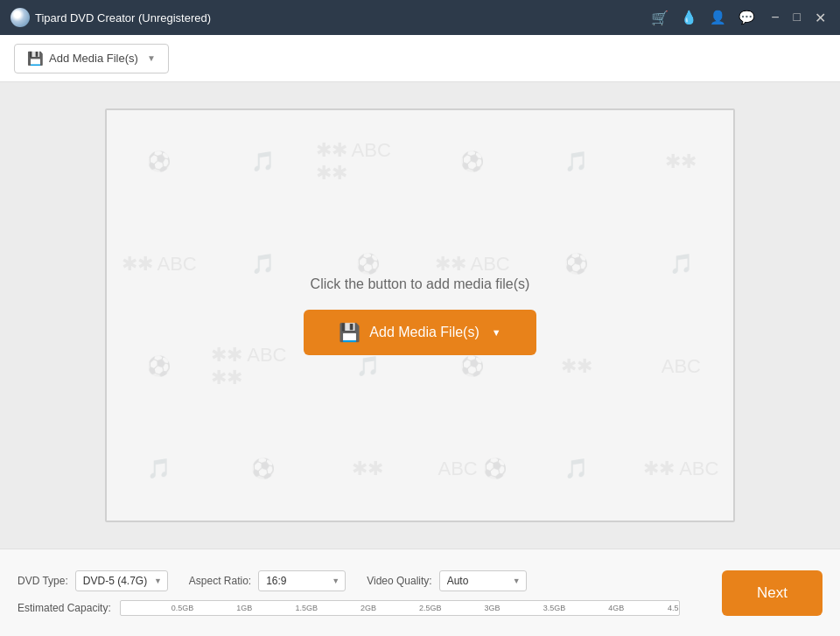 The image size is (840, 636). Describe the element at coordinates (821, 17) in the screenshot. I see `close-btn: ✕` at that location.